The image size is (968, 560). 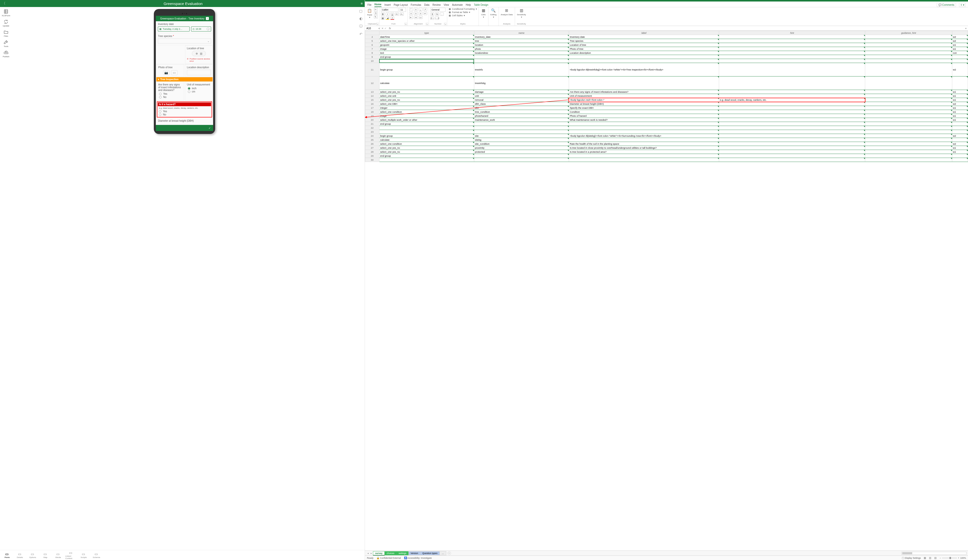 What do you see at coordinates (372, 108) in the screenshot?
I see `row-header: 17` at bounding box center [372, 108].